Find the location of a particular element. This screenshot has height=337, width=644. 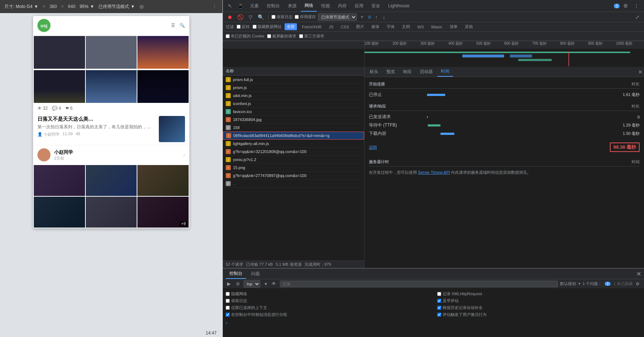

user-activation-checkbox is located at coordinates (439, 315).